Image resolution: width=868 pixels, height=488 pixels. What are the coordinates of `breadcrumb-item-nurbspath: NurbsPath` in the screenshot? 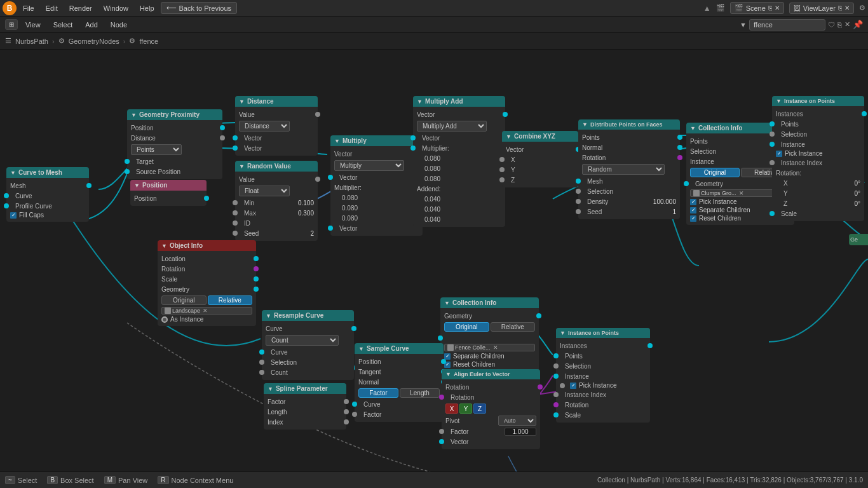 It's located at (32, 41).